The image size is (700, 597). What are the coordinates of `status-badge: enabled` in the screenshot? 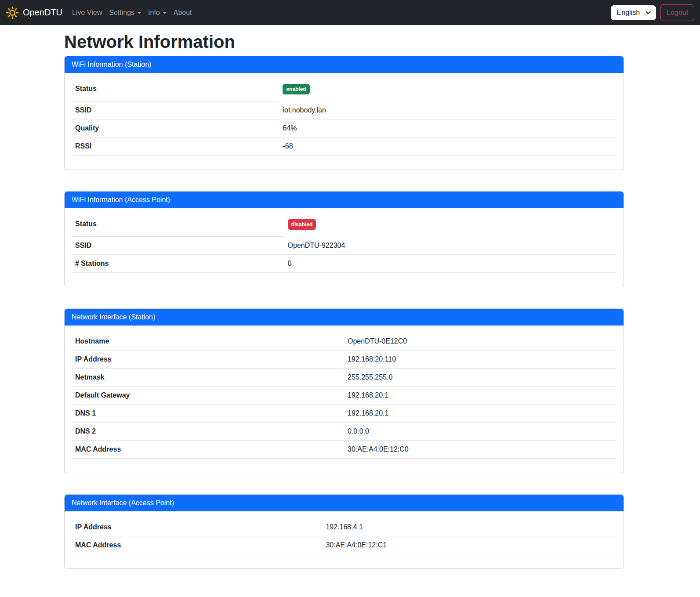 It's located at (296, 89).